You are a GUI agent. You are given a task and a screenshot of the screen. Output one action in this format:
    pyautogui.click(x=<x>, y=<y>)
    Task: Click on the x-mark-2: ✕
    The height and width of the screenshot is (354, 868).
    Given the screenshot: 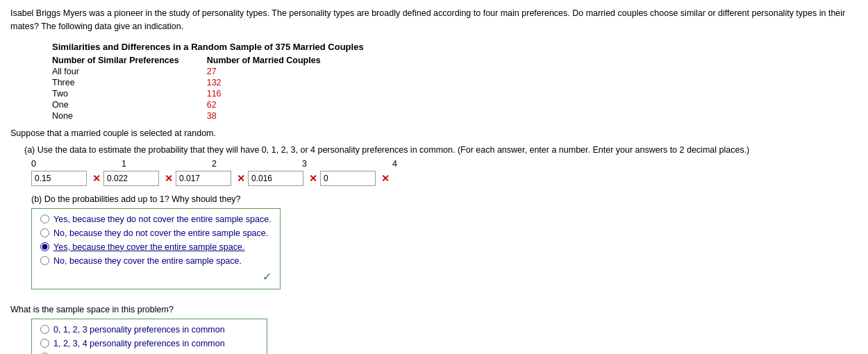 What is the action you would take?
    pyautogui.click(x=241, y=178)
    